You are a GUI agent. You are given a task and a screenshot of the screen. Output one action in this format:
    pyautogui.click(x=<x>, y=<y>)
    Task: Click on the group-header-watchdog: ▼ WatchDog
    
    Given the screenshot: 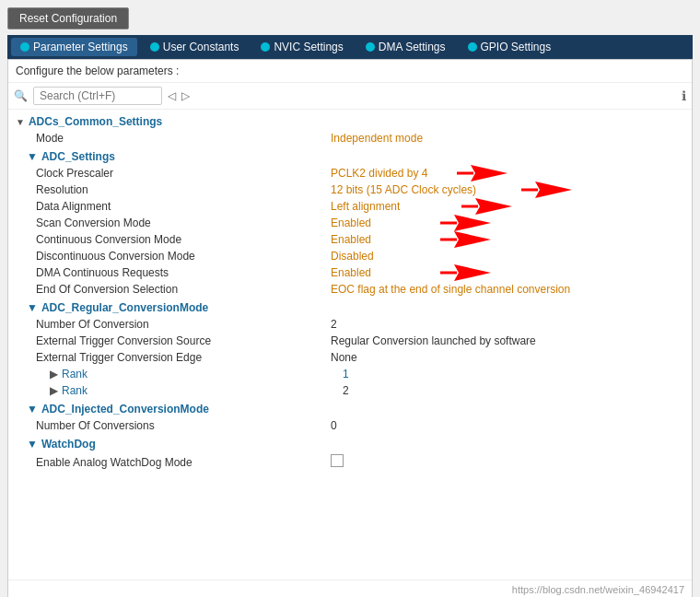 What is the action you would take?
    pyautogui.click(x=350, y=444)
    